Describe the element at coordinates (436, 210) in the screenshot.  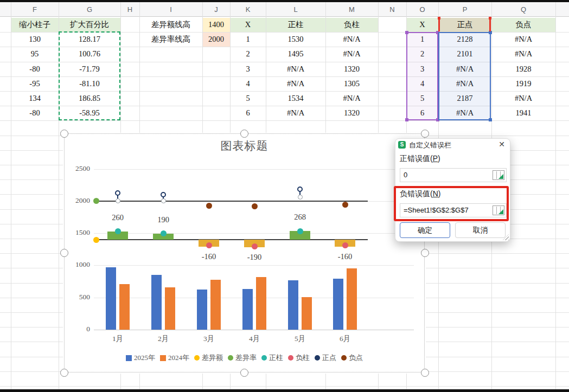
I see `negative-error-value: =Sheet1!$G$2:$G$7` at that location.